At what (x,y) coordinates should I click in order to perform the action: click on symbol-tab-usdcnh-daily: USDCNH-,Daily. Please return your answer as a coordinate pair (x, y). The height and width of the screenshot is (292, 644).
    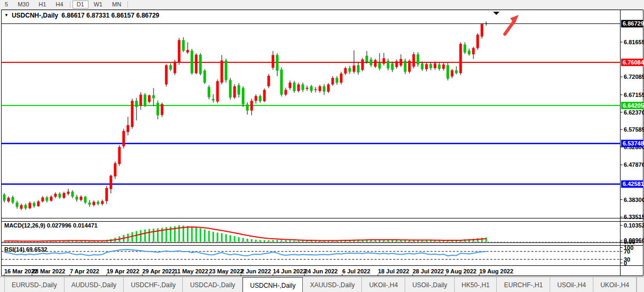
    Looking at the image, I should click on (273, 285).